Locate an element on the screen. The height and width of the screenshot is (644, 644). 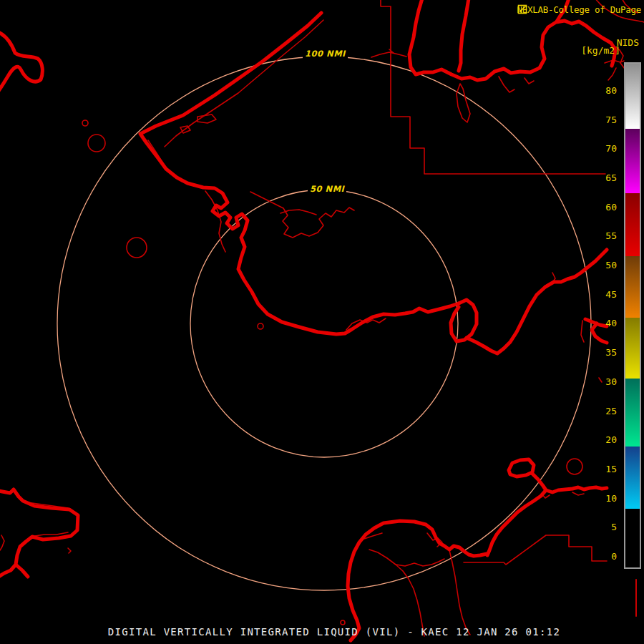
colorbar-tick-label: 55 is located at coordinates (606, 236).